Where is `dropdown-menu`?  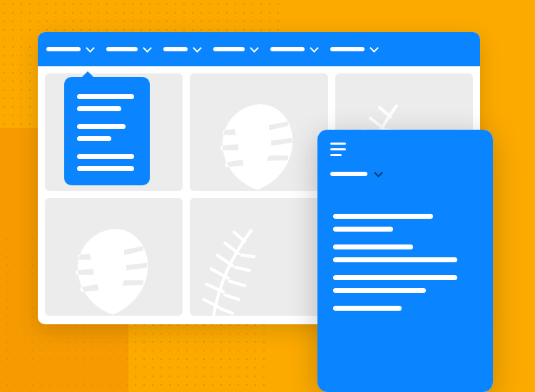 dropdown-menu is located at coordinates (107, 131).